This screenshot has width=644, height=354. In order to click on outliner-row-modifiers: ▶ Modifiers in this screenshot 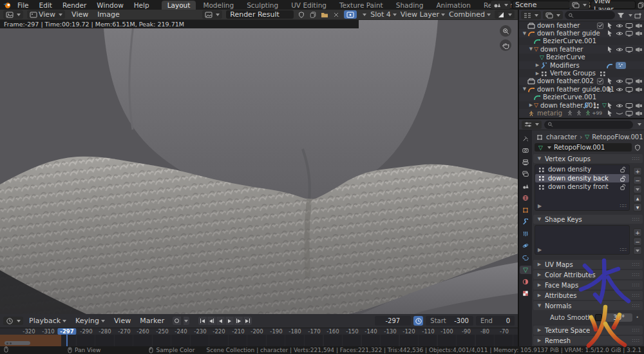, I will do `click(582, 65)`.